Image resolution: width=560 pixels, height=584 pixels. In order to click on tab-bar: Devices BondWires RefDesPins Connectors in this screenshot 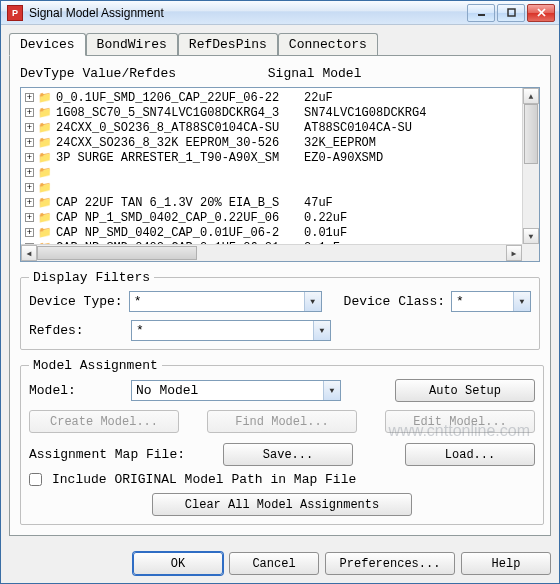, I will do `click(280, 44)`.